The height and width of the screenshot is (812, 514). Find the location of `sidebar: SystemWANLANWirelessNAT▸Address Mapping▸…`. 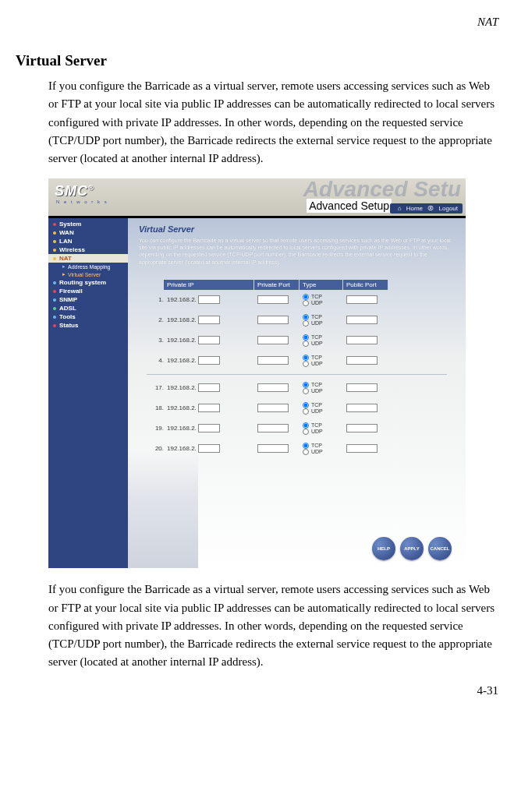

sidebar: SystemWANLANWirelessNAT▸Address Mapping▸… is located at coordinates (88, 393).